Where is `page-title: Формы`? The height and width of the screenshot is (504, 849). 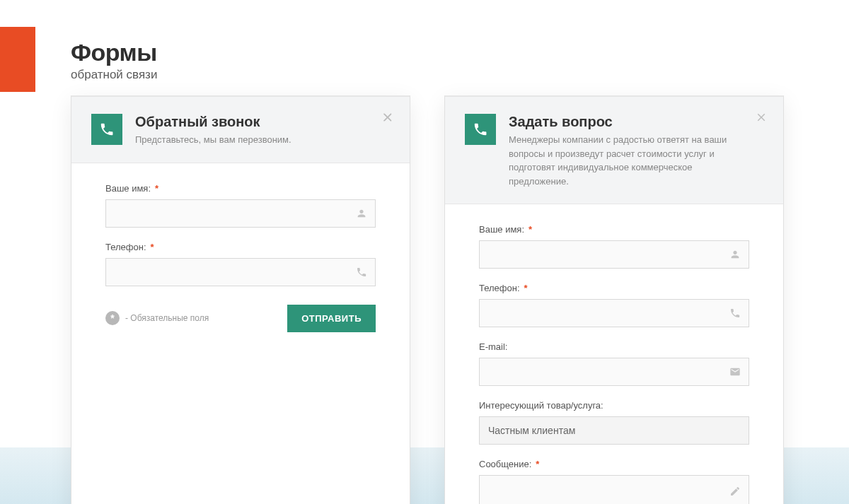 page-title: Формы is located at coordinates (114, 52).